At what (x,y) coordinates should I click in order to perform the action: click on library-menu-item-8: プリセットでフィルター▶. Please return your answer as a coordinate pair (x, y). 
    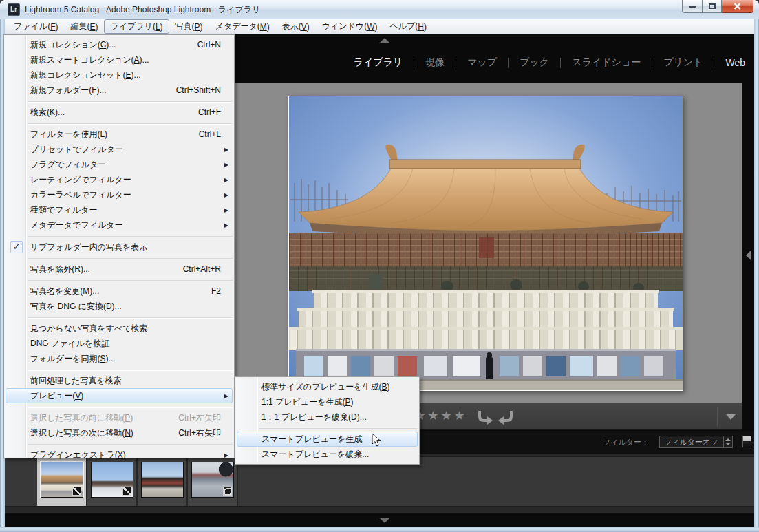
    Looking at the image, I should click on (119, 149).